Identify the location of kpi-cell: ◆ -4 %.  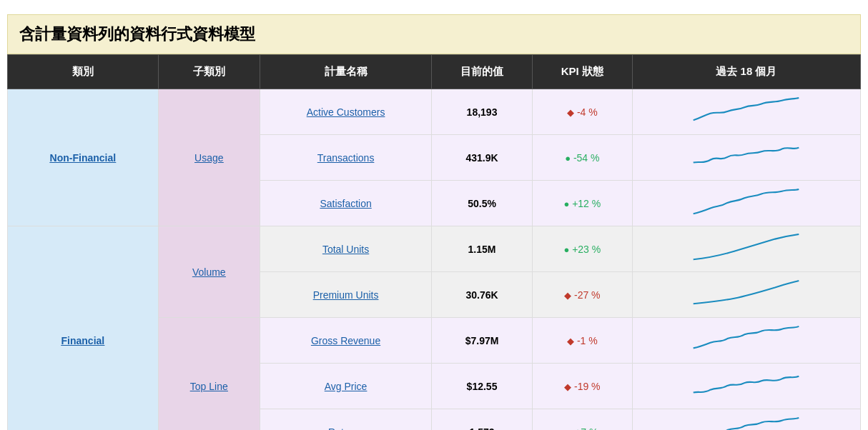
(582, 112).